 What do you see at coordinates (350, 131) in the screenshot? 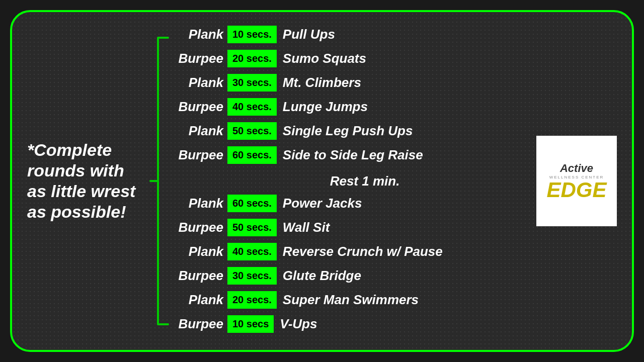
I see `workout-row: Plank 50 secs. Single Leg Push Ups` at bounding box center [350, 131].